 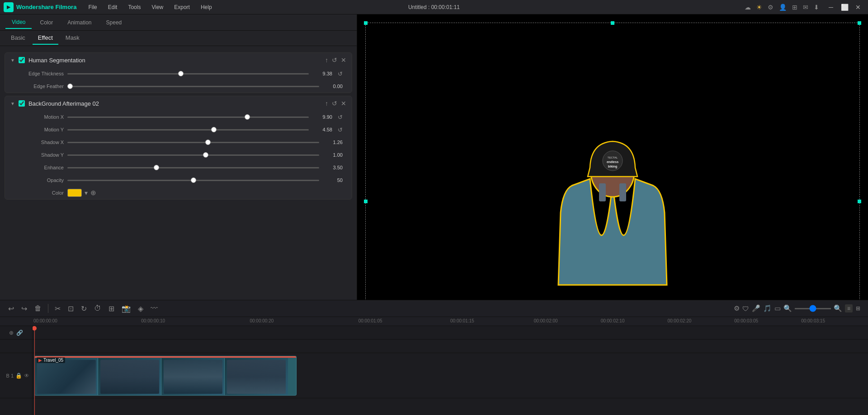 I want to click on tab-video: Video, so click(x=19, y=23).